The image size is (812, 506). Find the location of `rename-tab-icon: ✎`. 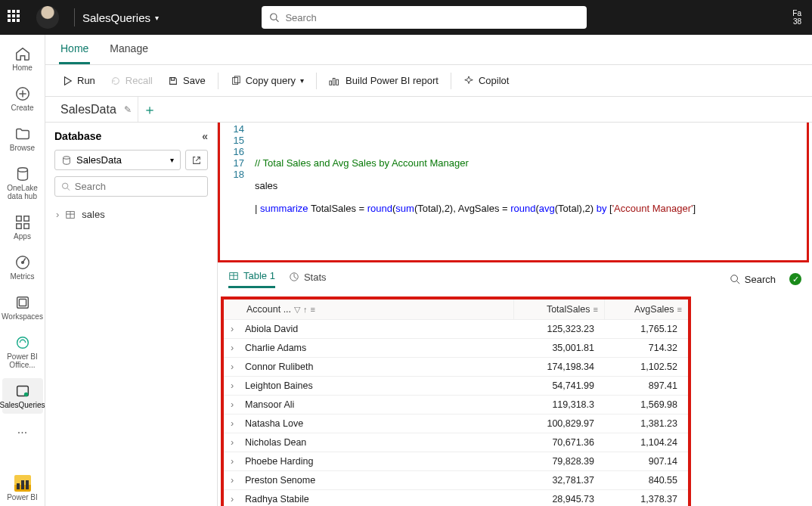

rename-tab-icon: ✎ is located at coordinates (128, 110).